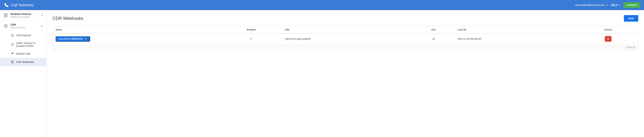 The height and width of the screenshot is (137, 644). What do you see at coordinates (251, 39) in the screenshot?
I see `enabled-checkmark: ✓` at bounding box center [251, 39].